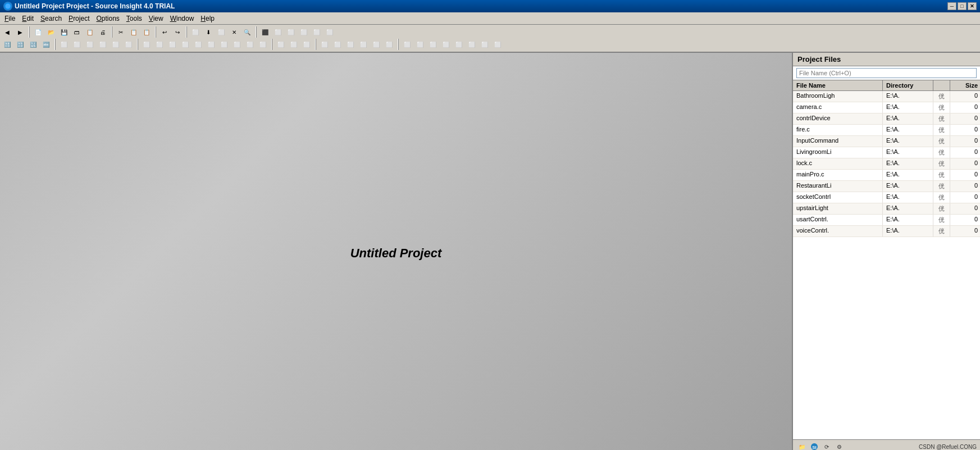 This screenshot has height=450, width=980. Describe the element at coordinates (90, 32) in the screenshot. I see `close-file-button: 📋` at that location.